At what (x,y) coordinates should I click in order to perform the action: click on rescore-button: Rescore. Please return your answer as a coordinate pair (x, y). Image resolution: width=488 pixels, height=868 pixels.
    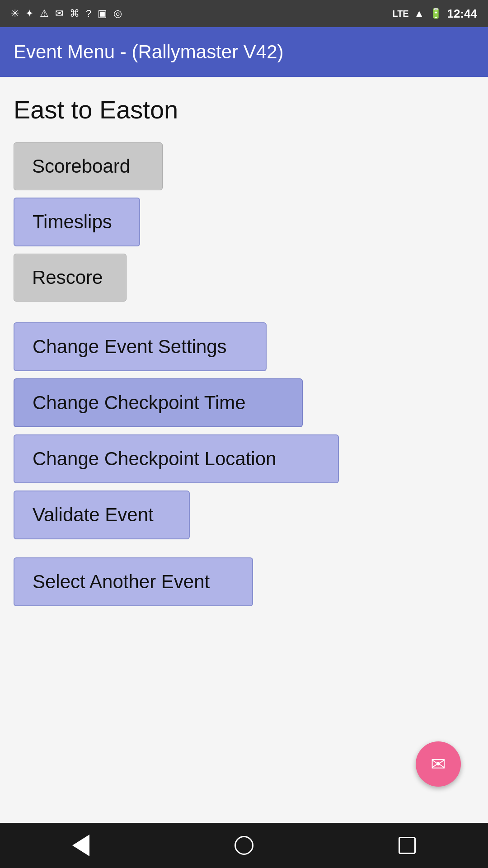
    Looking at the image, I should click on (70, 278).